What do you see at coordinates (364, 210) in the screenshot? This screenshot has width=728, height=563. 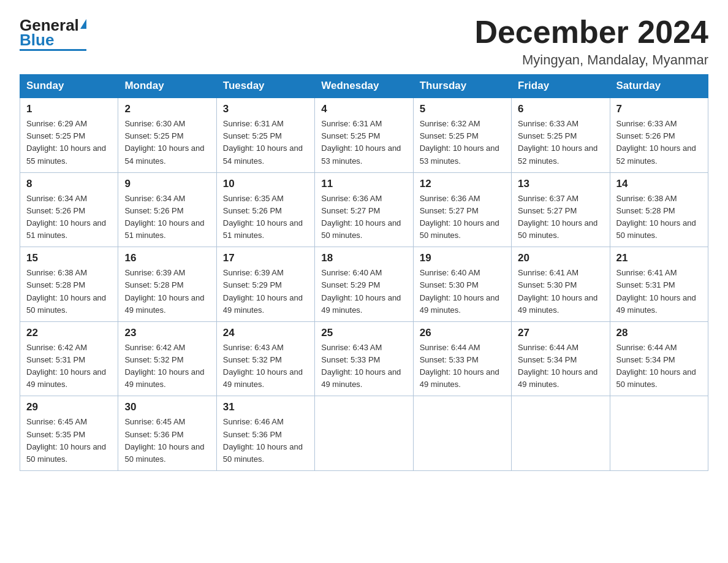 I see `calendar-cell: 11 Sunrise: 6:36 AMSunset: 5:27 PMDaylig…` at bounding box center [364, 210].